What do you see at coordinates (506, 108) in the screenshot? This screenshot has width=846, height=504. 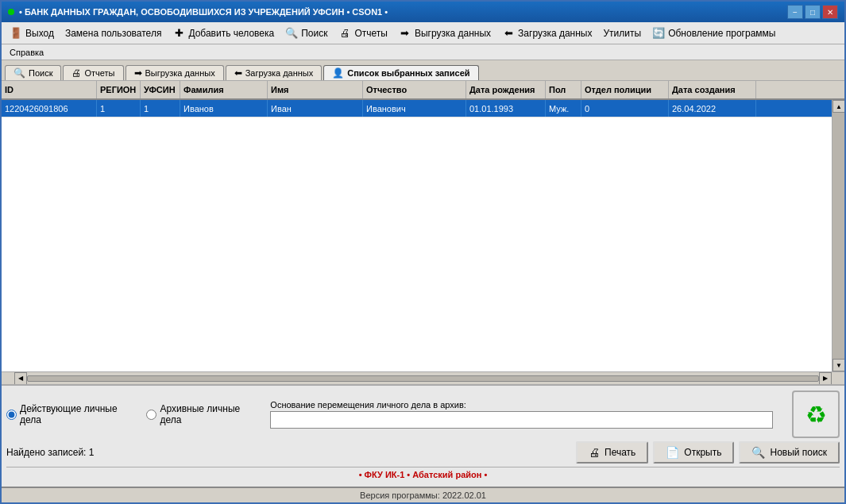 I see `cell-dob: 01.01.1993` at bounding box center [506, 108].